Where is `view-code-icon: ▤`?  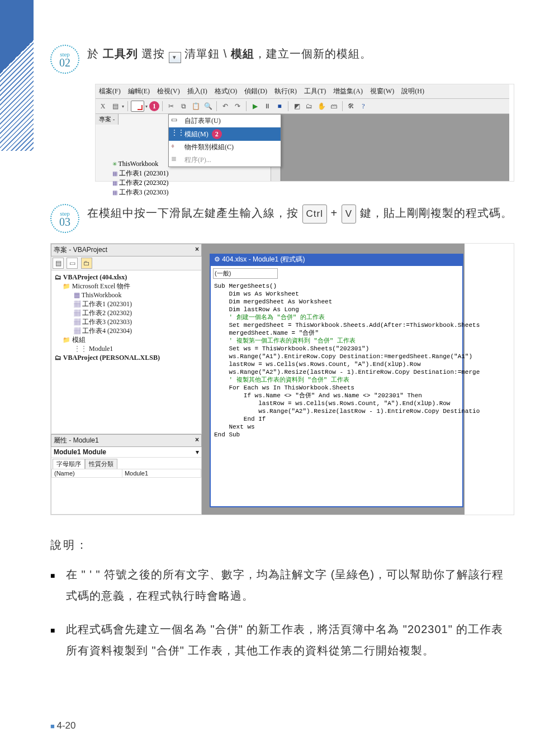
view-code-icon: ▤ is located at coordinates (58, 263).